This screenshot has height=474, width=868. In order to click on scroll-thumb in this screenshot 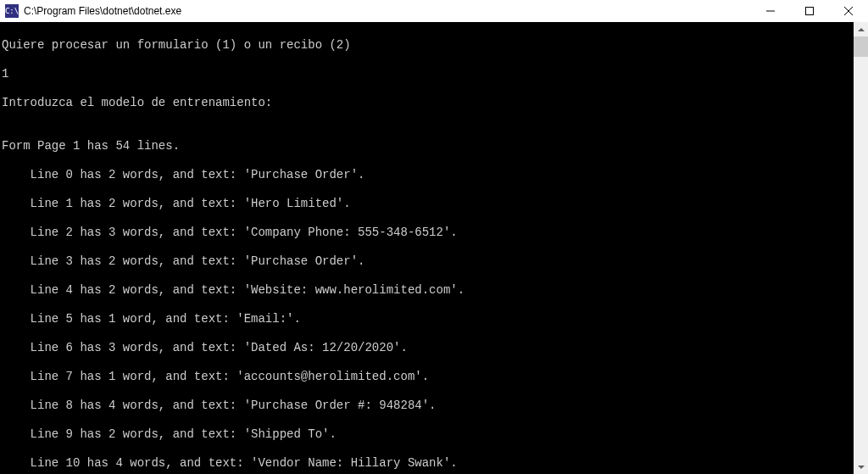, I will do `click(861, 47)`.